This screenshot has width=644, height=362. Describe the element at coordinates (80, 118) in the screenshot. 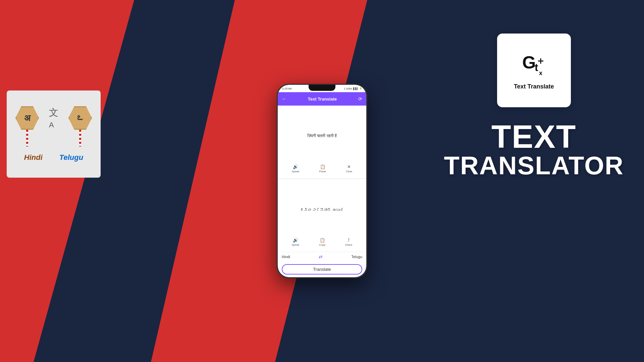

I see `telugu-symbol: ఒ` at that location.